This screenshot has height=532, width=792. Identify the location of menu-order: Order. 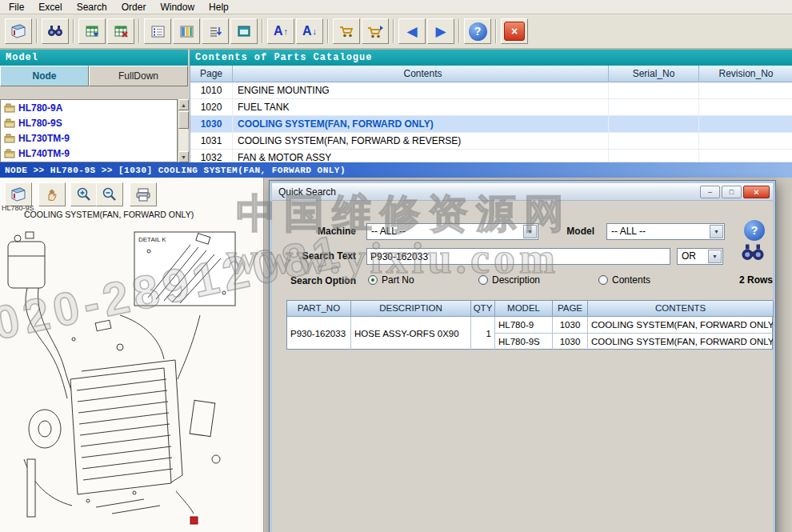
(134, 7).